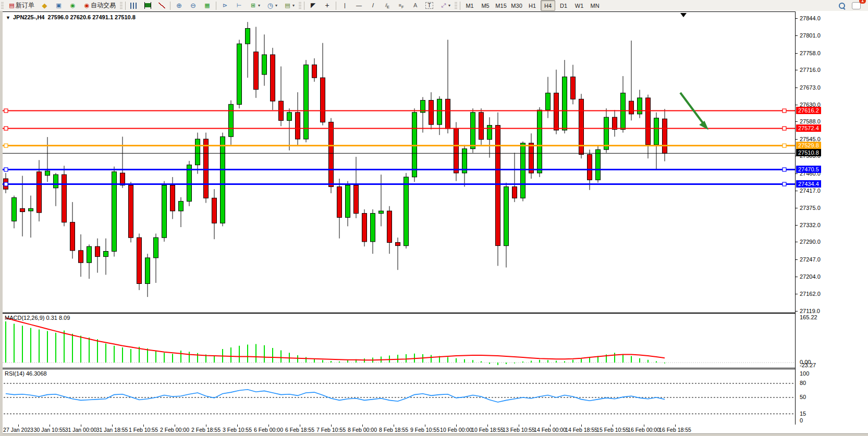  I want to click on rsi-plot, so click(399, 397).